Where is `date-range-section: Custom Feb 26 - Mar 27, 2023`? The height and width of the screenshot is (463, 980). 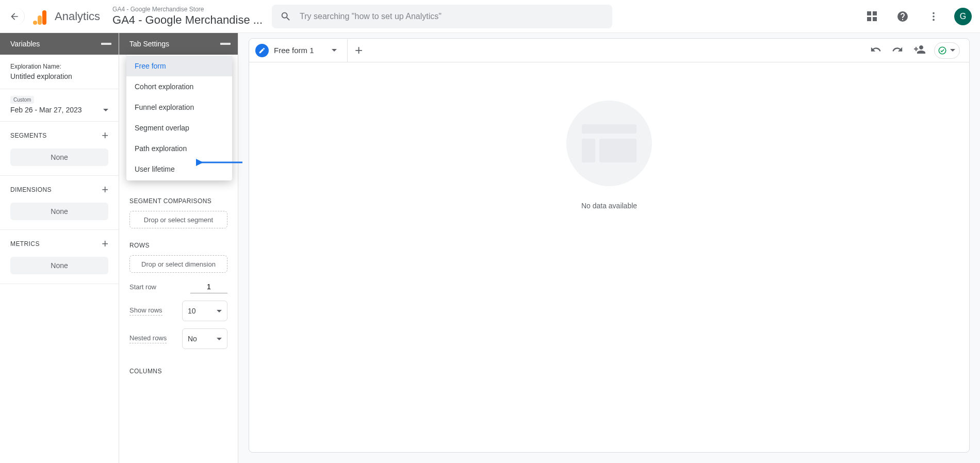 date-range-section: Custom Feb 26 - Mar 27, 2023 is located at coordinates (59, 105).